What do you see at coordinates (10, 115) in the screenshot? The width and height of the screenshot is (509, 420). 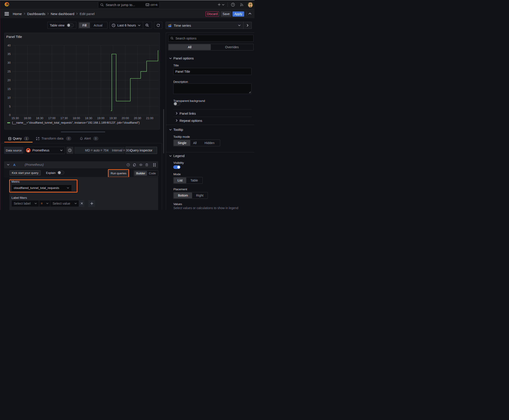 I see `svg-text: 0` at bounding box center [10, 115].